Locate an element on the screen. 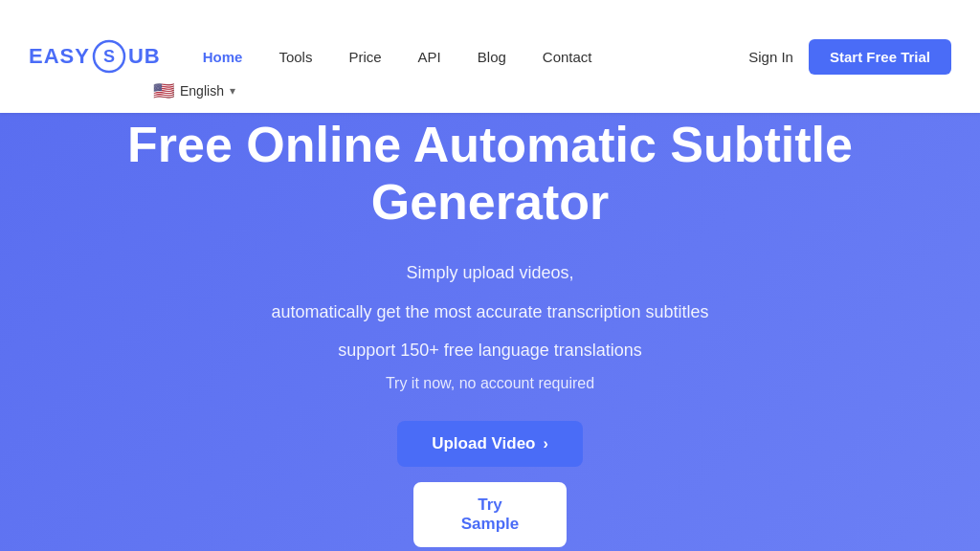 The image size is (980, 551). language-selector: 🇺🇸 English ▾ is located at coordinates (194, 91).